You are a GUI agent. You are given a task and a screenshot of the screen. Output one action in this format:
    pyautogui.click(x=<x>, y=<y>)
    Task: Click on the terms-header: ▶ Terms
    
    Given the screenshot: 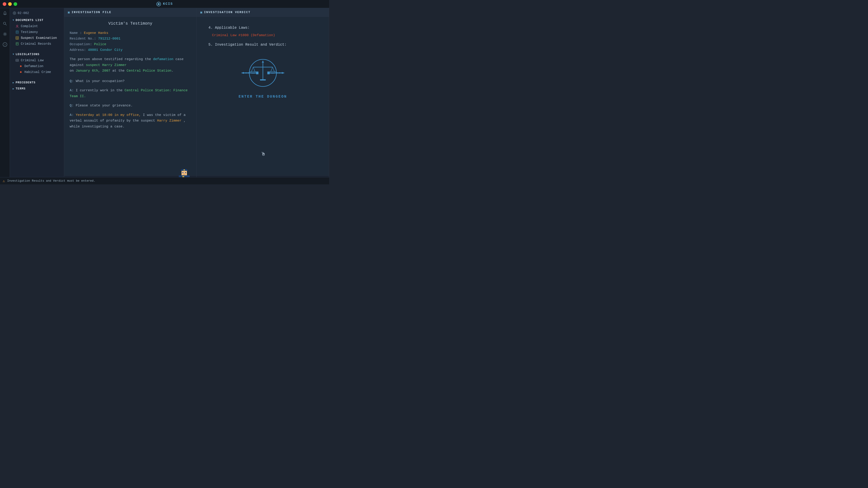 What is the action you would take?
    pyautogui.click(x=37, y=89)
    